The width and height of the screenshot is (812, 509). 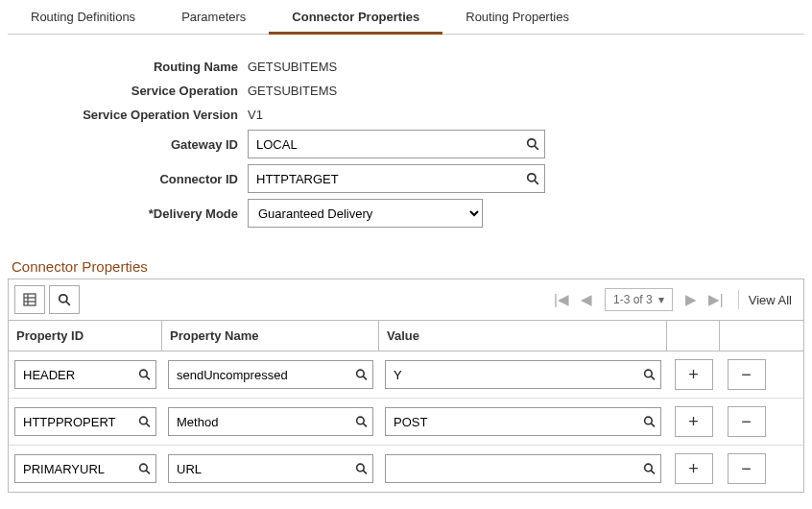 I want to click on gateway-id-input, so click(x=396, y=144).